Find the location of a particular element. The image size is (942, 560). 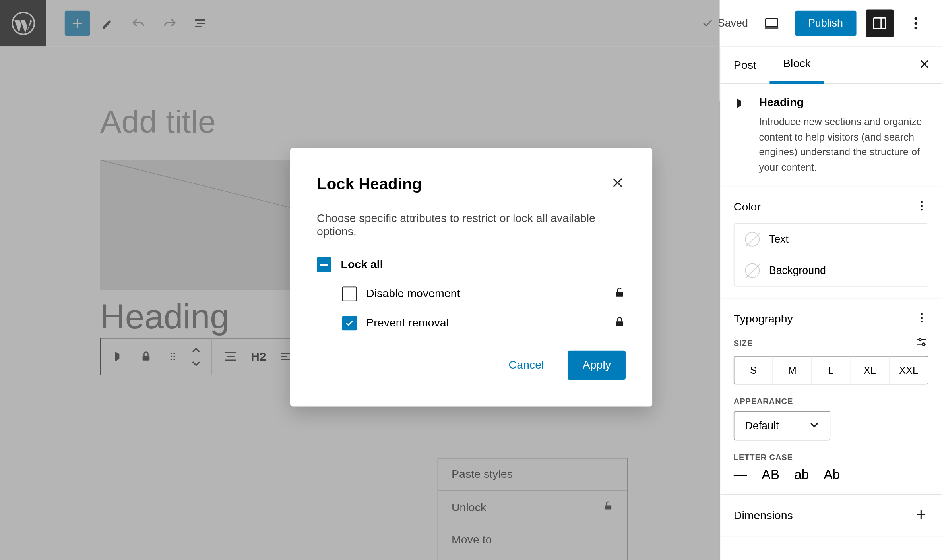

prevent-removal-checkbox is located at coordinates (350, 323).